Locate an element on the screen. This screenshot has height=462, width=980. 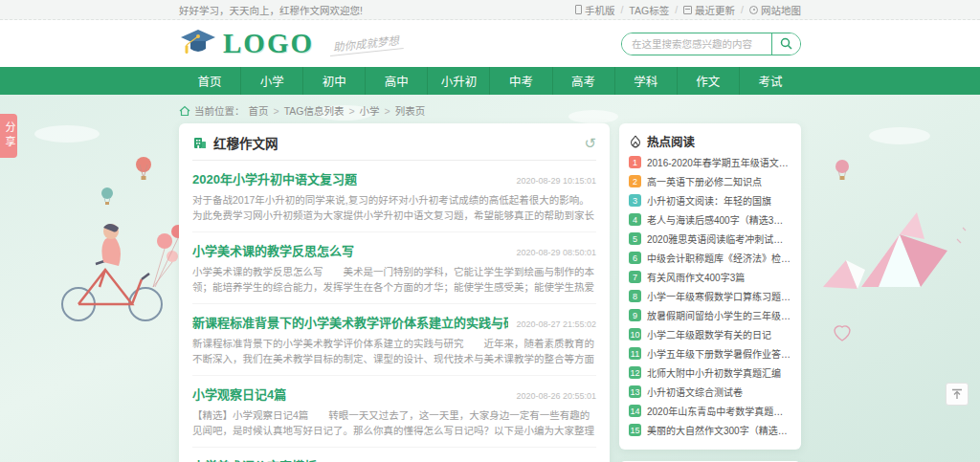
breadcrumb-primary: 小学 is located at coordinates (369, 111).